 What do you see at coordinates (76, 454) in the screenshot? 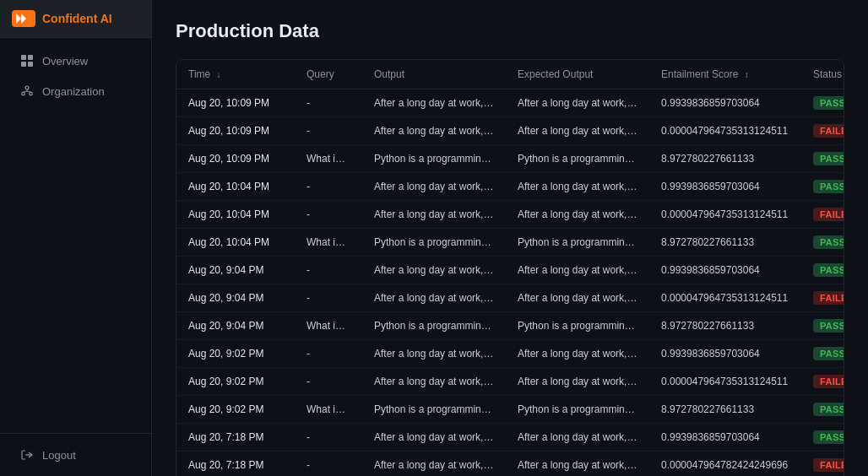
I see `sidebar-bottom: Logout` at bounding box center [76, 454].